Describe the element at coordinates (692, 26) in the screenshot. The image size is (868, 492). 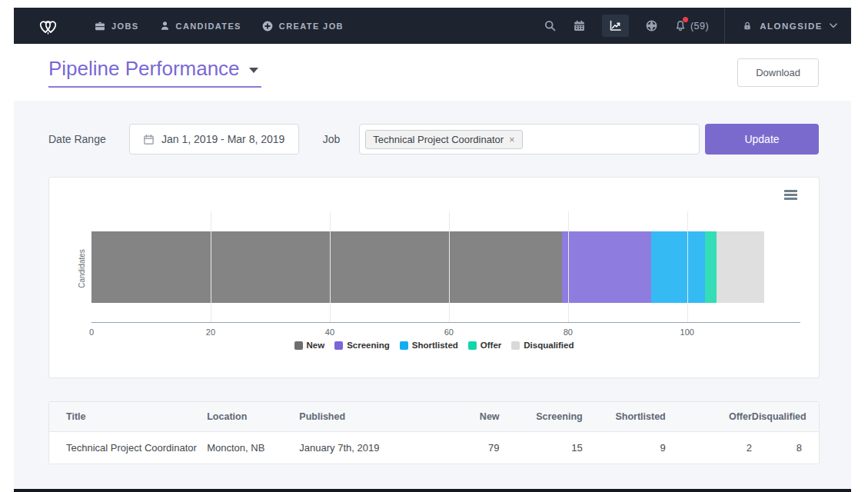
I see `notifications: (59)` at that location.